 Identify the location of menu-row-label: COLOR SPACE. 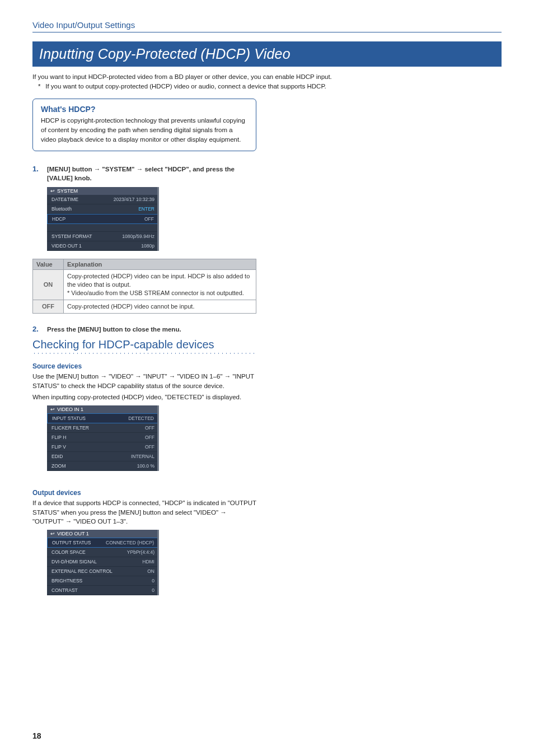
(68, 552).